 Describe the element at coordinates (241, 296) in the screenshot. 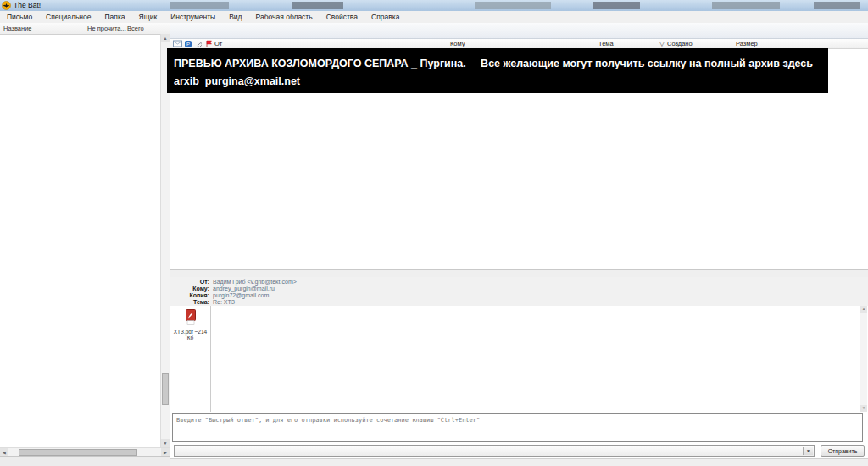

I see `cc-value: purgin72@gmail.com` at that location.